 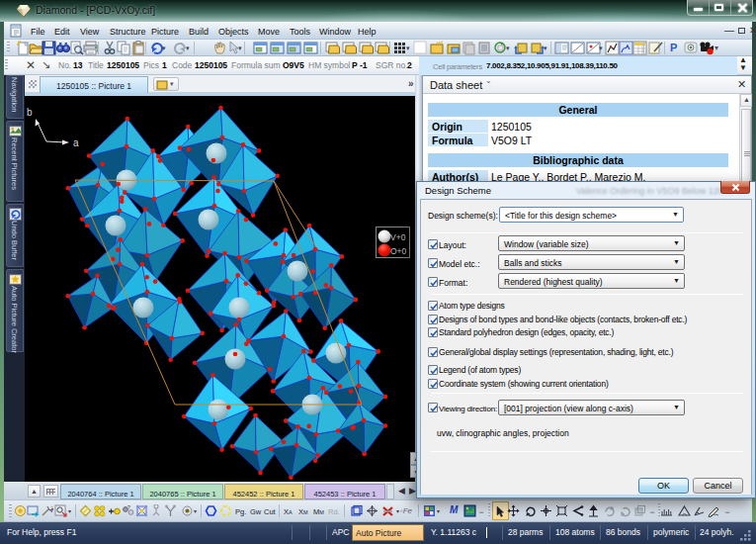 What do you see at coordinates (398, 237) in the screenshot?
I see `svg-text: V+0` at bounding box center [398, 237].